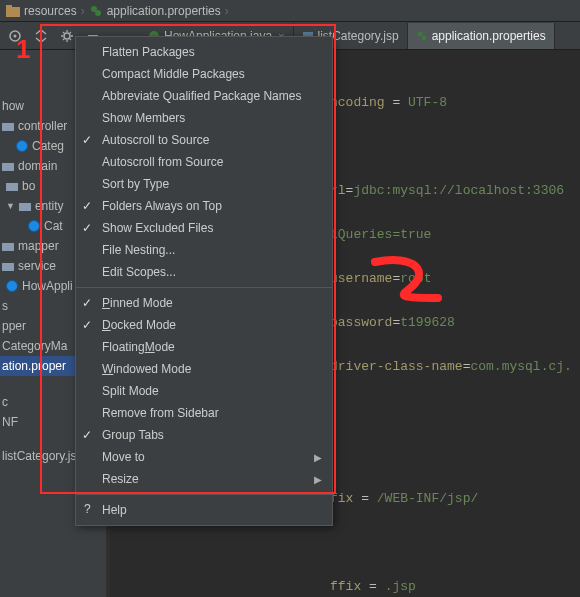 The width and height of the screenshot is (580, 597). Describe the element at coordinates (34, 366) in the screenshot. I see `tree-label: ation.proper` at that location.